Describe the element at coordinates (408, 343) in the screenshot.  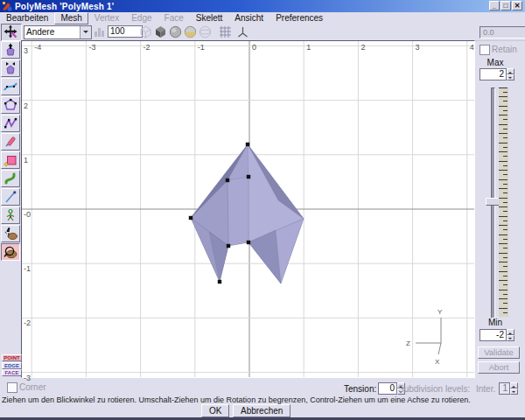
I see `svg-text: Z` at that location.